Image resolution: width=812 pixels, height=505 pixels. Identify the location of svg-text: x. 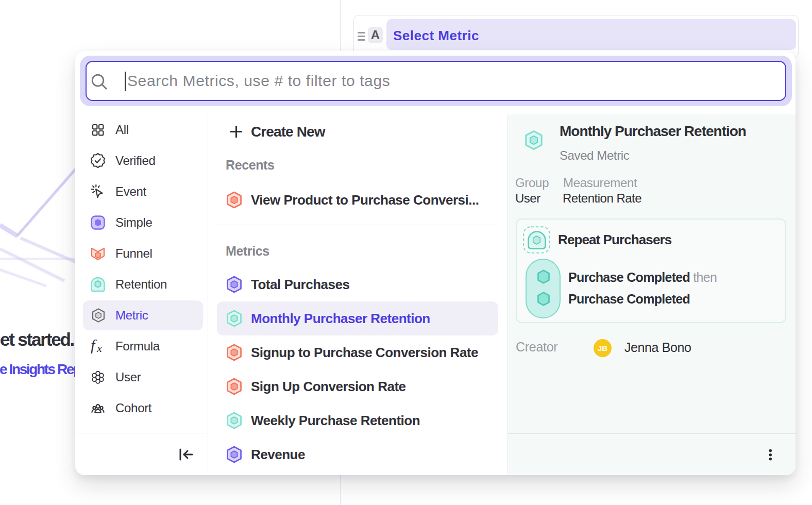
(99, 348).